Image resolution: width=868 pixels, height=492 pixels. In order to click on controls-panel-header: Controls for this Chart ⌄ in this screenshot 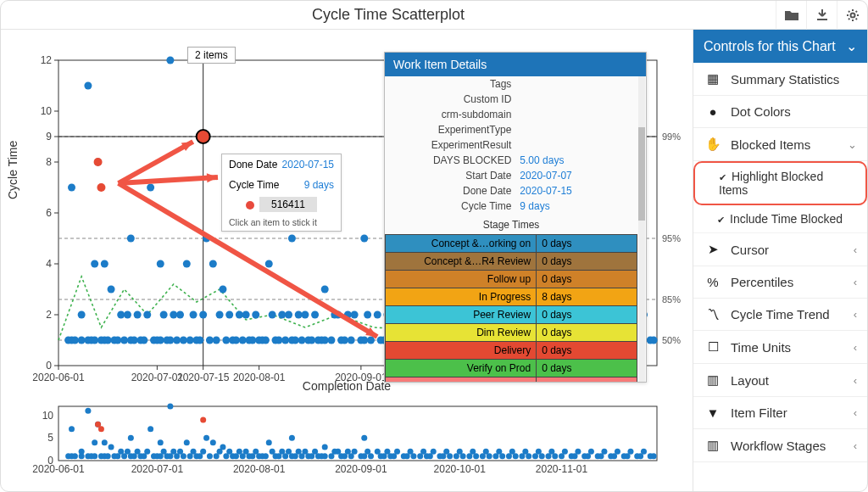, I will do `click(780, 46)`.